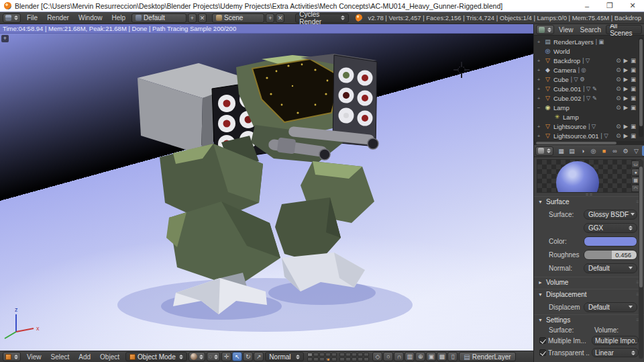 Image resolution: width=644 pixels, height=362 pixels. Describe the element at coordinates (633, 5) in the screenshot. I see `close-button: ✕` at that location.